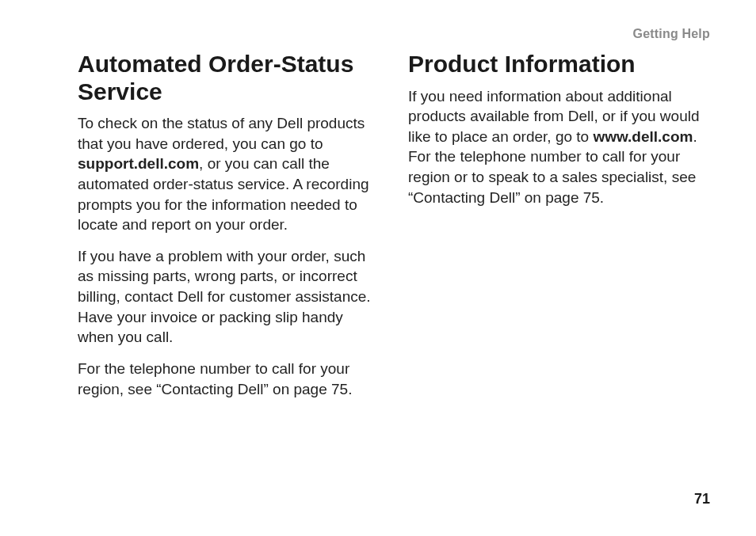 This screenshot has width=756, height=536. Describe the element at coordinates (559, 147) in the screenshot. I see `paragraph: If you need information about additional…` at that location.